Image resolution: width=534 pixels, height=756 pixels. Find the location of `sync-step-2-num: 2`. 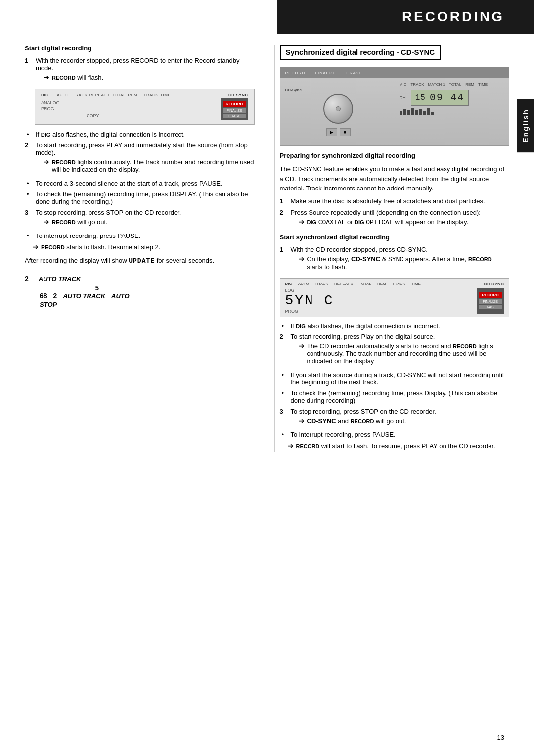

sync-step-2-num: 2 is located at coordinates (283, 350).